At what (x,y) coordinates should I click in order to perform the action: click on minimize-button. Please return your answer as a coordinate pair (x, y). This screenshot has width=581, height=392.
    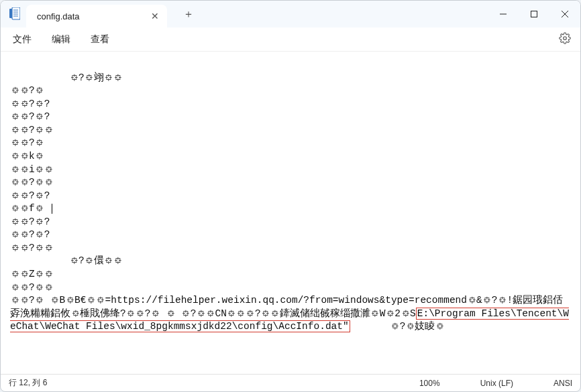
    Looking at the image, I should click on (503, 14).